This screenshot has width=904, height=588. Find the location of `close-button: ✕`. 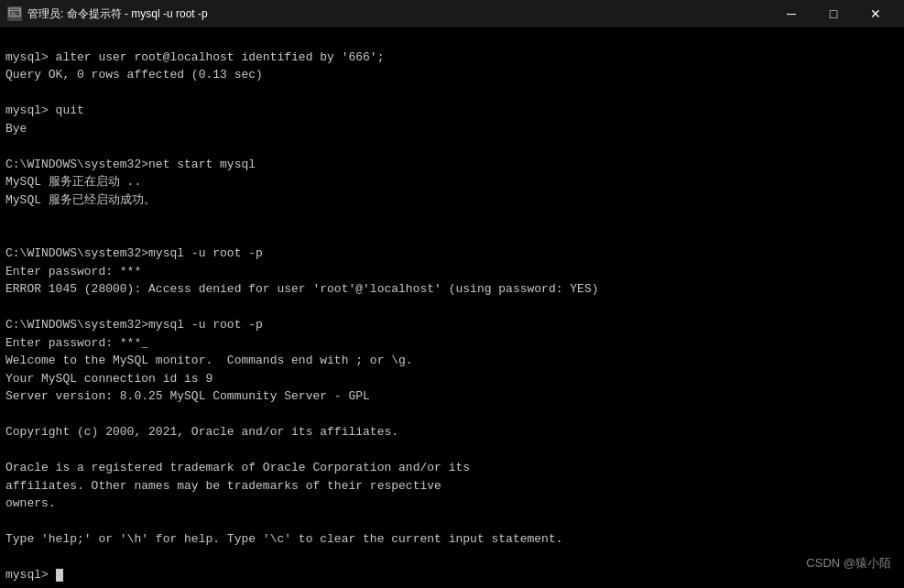

close-button: ✕ is located at coordinates (876, 14).